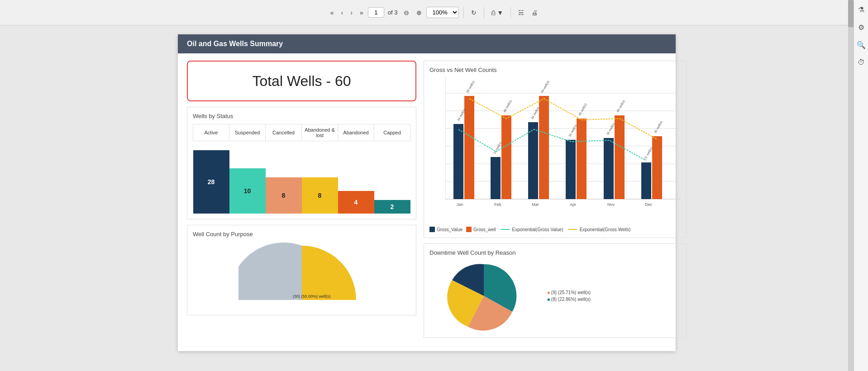 The width and height of the screenshot is (868, 371). I want to click on svg-text: Dec, so click(649, 205).